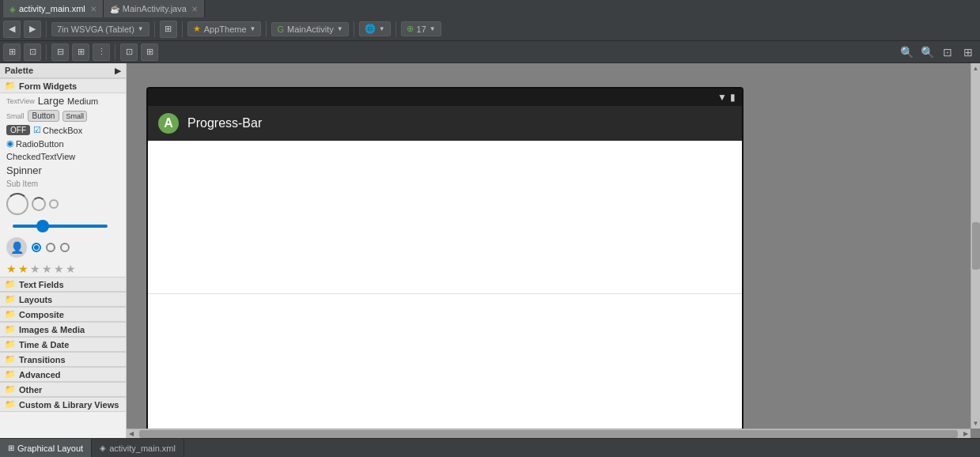 Image resolution: width=980 pixels, height=457 pixels. I want to click on palette-arrow: ▶, so click(118, 71).